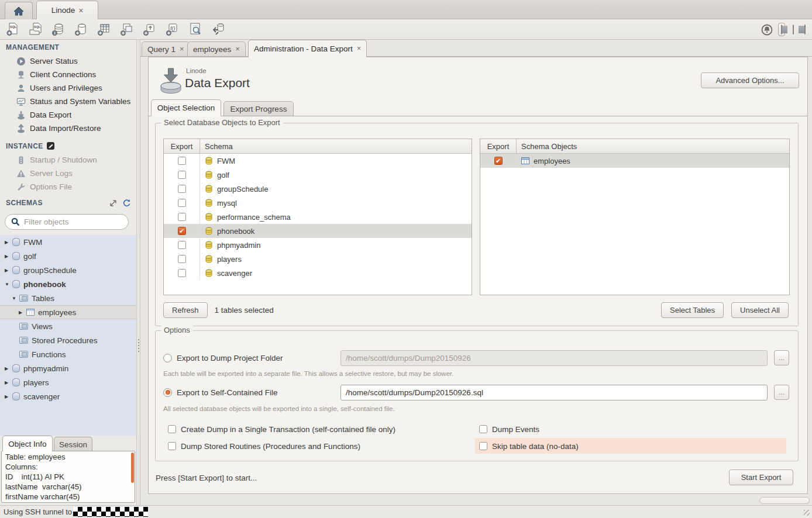 The image size is (812, 518). Describe the element at coordinates (68, 102) in the screenshot. I see `sidebar-item-status-system-variables: Status and System Variables` at that location.